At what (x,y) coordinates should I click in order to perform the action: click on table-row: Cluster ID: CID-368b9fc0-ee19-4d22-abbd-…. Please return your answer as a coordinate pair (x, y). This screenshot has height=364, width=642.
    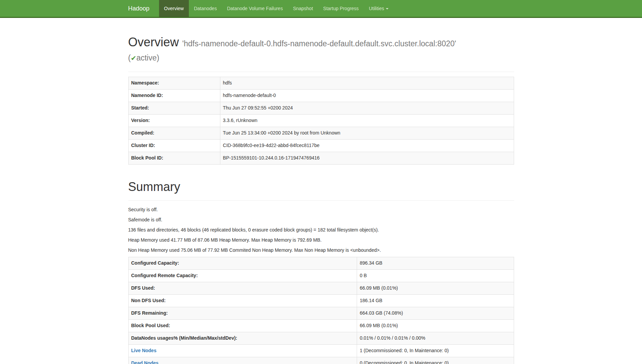
    Looking at the image, I should click on (321, 146).